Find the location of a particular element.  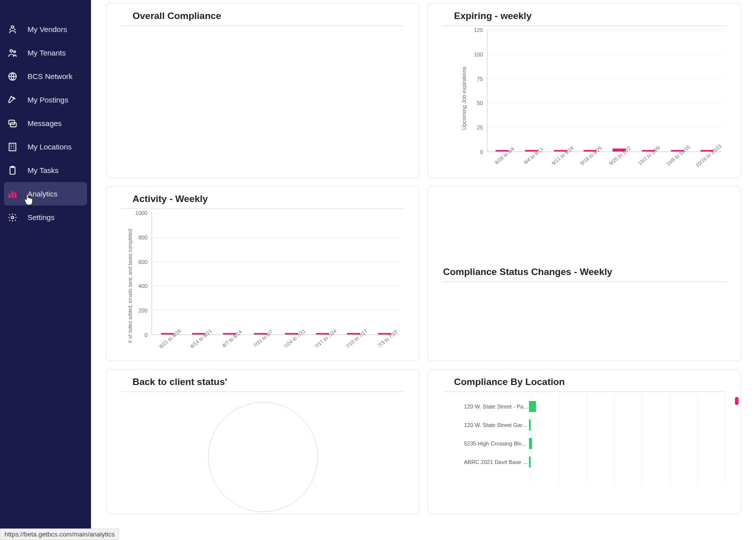

location-label: ABRC 2021 Davit Base Repl… is located at coordinates (496, 462).